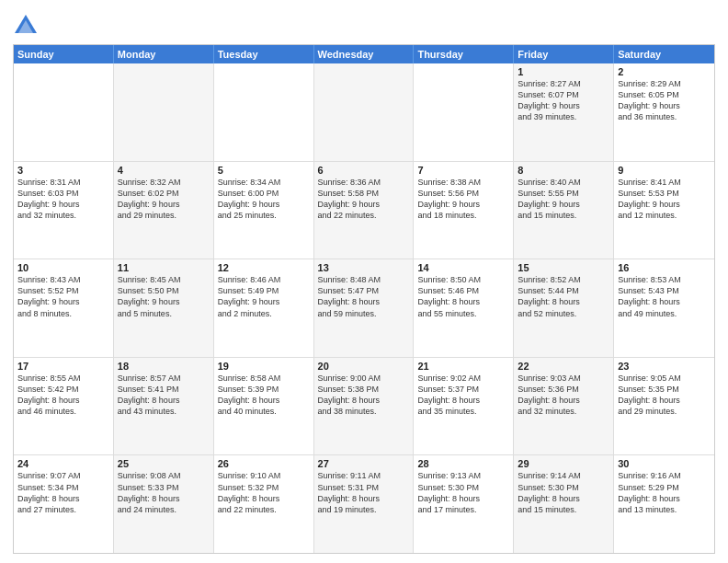 This screenshot has height=563, width=728. What do you see at coordinates (364, 268) in the screenshot?
I see `day-number: 13` at bounding box center [364, 268].